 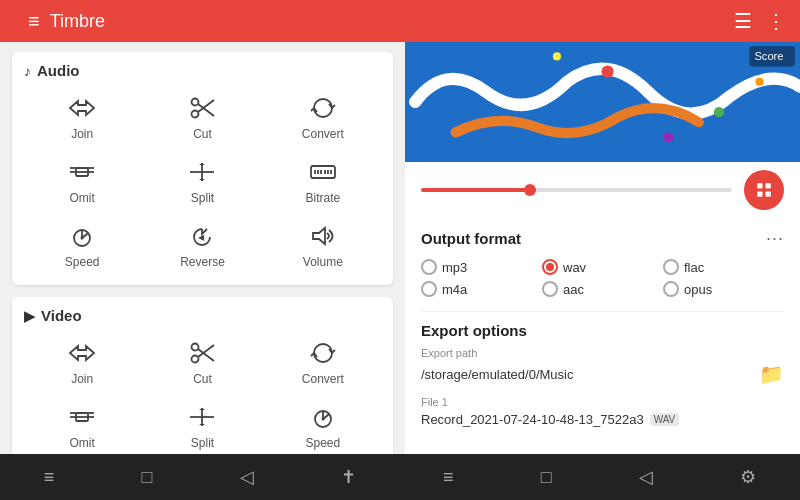 What do you see at coordinates (646, 477) in the screenshot?
I see `bottom-nav-back2: ◁` at bounding box center [646, 477].